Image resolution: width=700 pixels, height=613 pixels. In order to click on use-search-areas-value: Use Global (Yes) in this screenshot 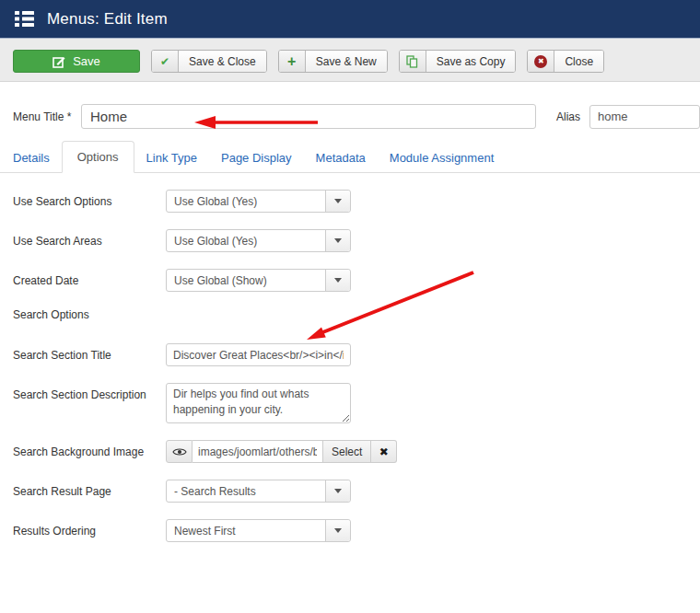, I will do `click(246, 241)`.